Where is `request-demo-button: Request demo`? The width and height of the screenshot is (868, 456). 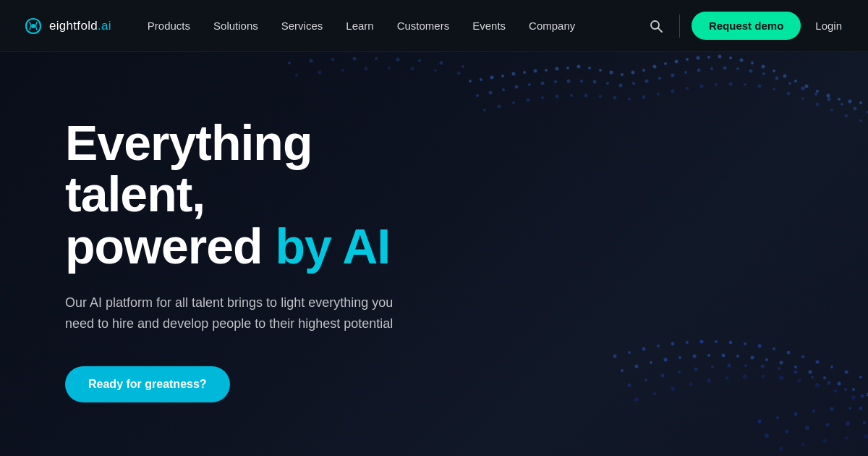
request-demo-button: Request demo is located at coordinates (746, 26).